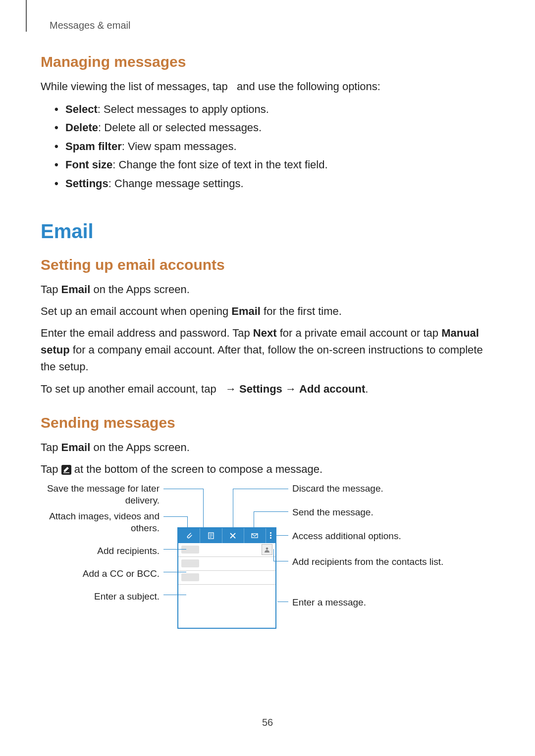 Image resolution: width=535 pixels, height=756 pixels. Describe the element at coordinates (220, 164) in the screenshot. I see `option-desc: : Change the font size of text in the te…` at that location.